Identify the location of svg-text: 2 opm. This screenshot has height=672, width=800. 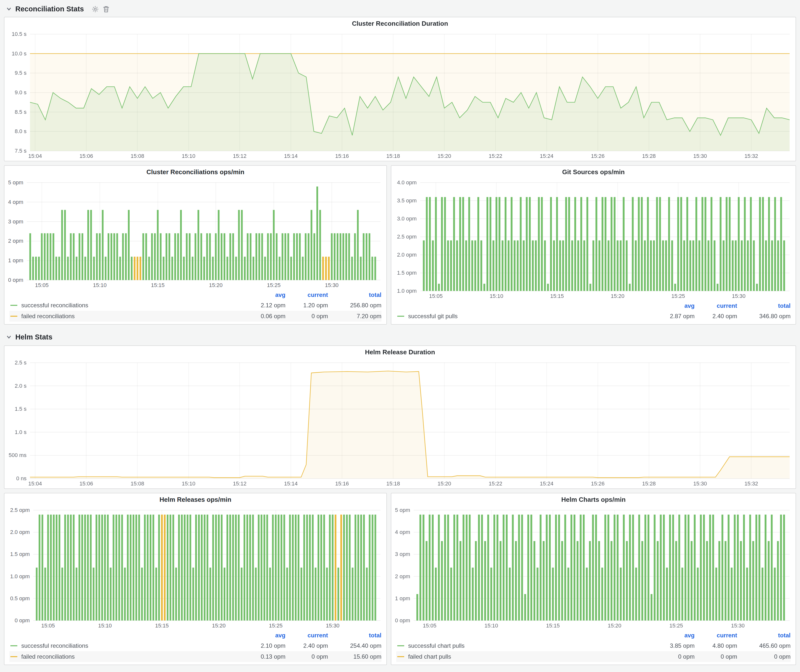
(16, 241).